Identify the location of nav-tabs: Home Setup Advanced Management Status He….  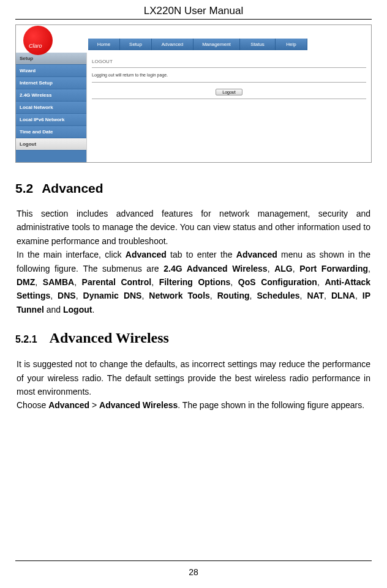
(198, 44).